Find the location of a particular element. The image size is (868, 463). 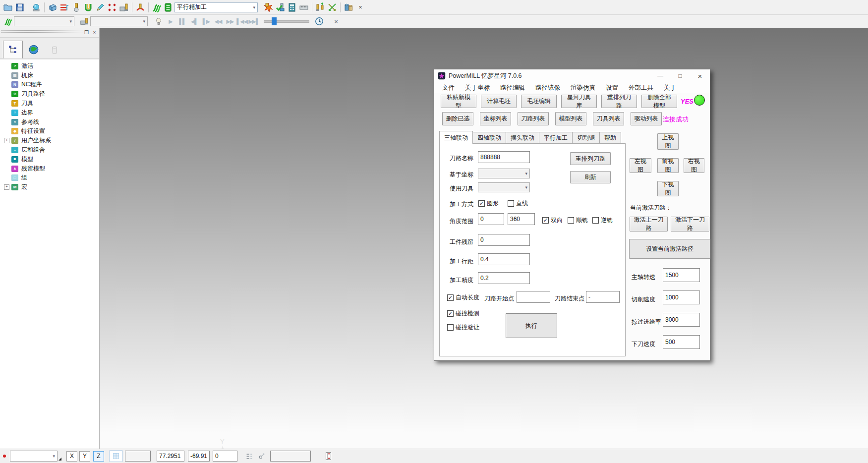

fast-forward-button: ▶▶ is located at coordinates (230, 21).